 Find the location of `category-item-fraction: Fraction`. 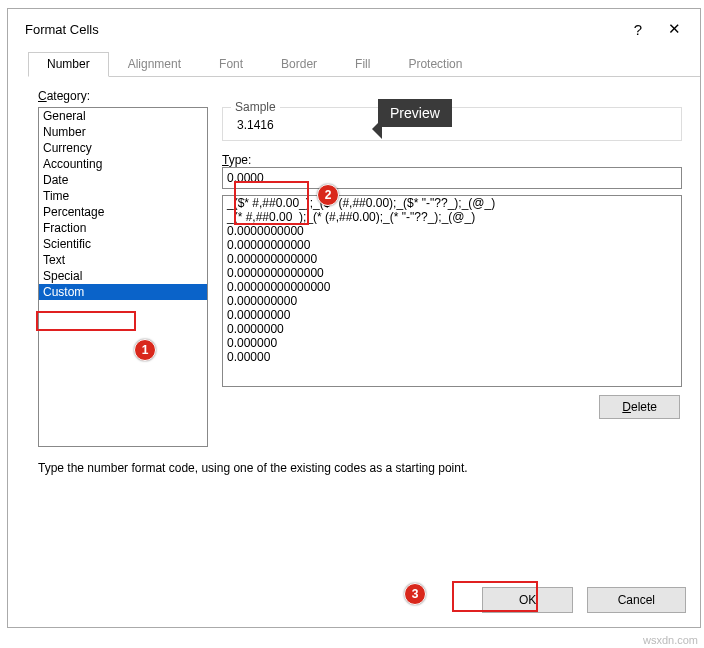

category-item-fraction: Fraction is located at coordinates (123, 228).